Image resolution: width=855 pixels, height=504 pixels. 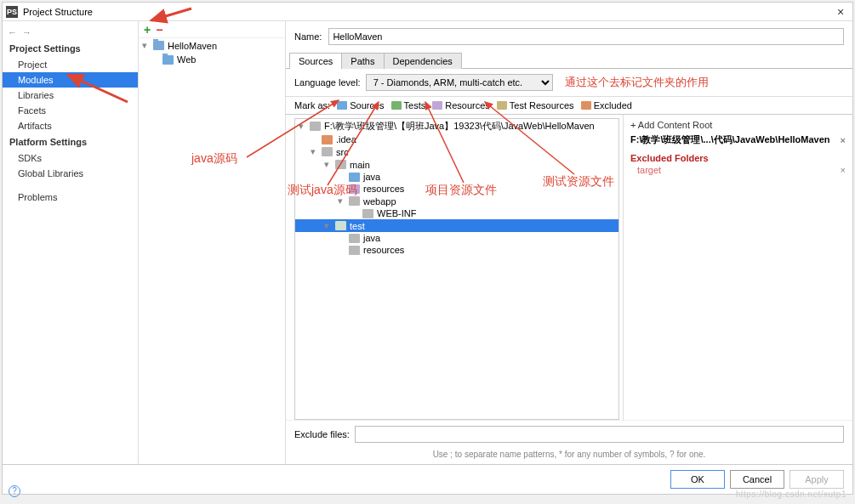 What do you see at coordinates (70, 173) in the screenshot?
I see `sidebar-item-global-libraries: Global Libraries` at bounding box center [70, 173].